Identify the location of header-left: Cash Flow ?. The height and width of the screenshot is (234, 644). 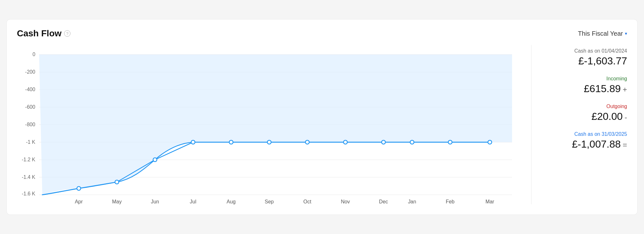
(44, 33).